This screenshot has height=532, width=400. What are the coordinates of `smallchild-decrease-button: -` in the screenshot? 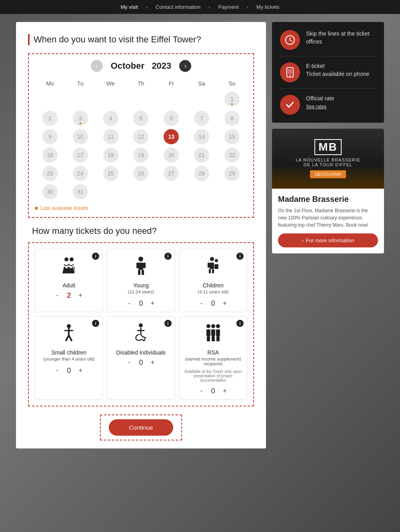 It's located at (57, 371).